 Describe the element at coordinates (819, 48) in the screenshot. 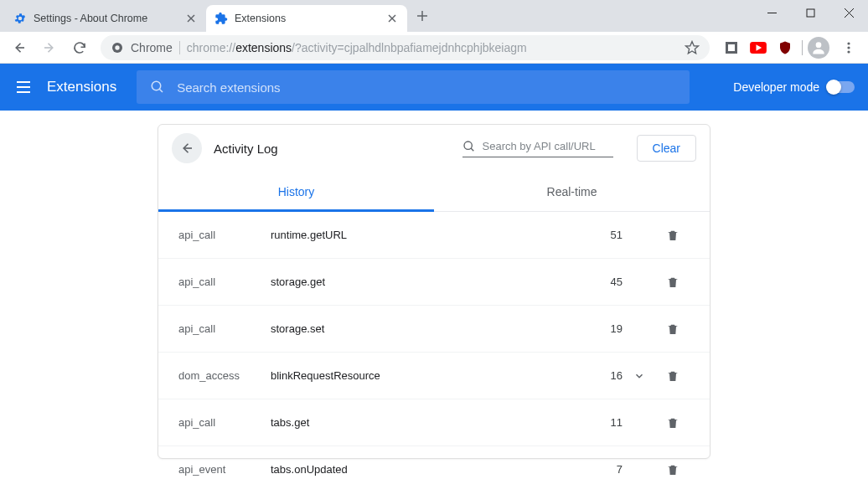

I see `profile-avatar` at that location.